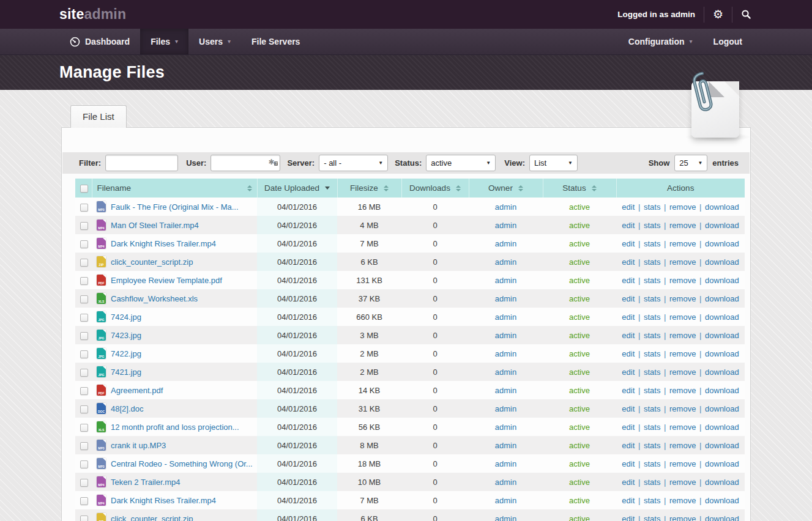 The width and height of the screenshot is (812, 521). What do you see at coordinates (747, 15) in the screenshot?
I see `search-icon` at bounding box center [747, 15].